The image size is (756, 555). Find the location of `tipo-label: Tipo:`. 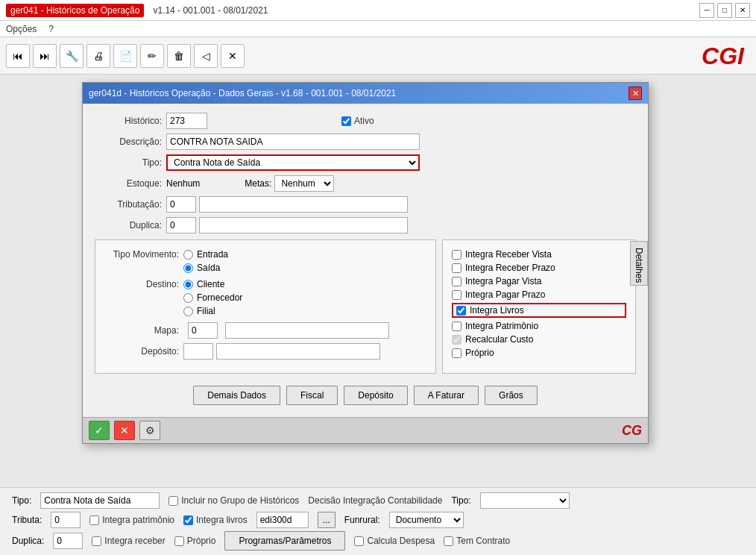

tipo-label: Tipo: is located at coordinates (128, 163).